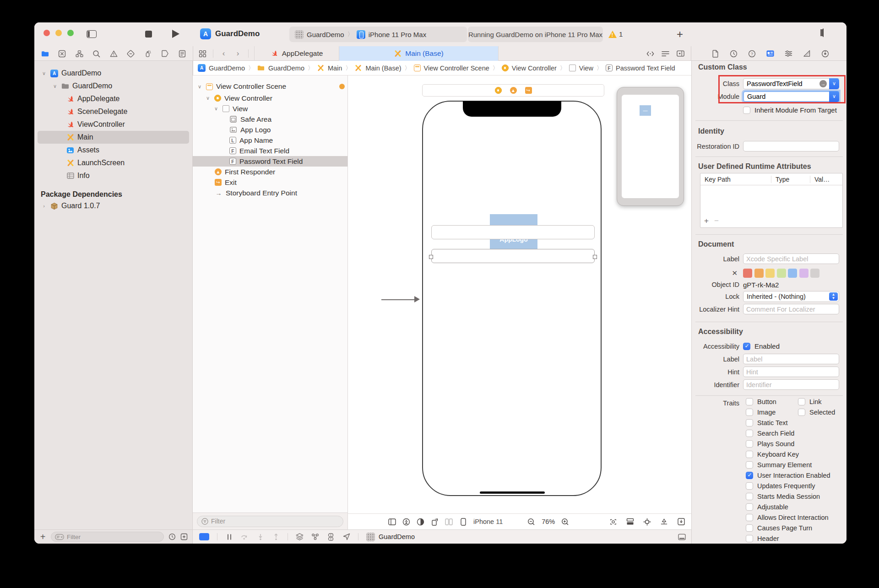 This screenshot has height=588, width=879. What do you see at coordinates (791, 297) in the screenshot?
I see `lock-dropdown: Inherited - (Nothing) ▲▼` at bounding box center [791, 297].